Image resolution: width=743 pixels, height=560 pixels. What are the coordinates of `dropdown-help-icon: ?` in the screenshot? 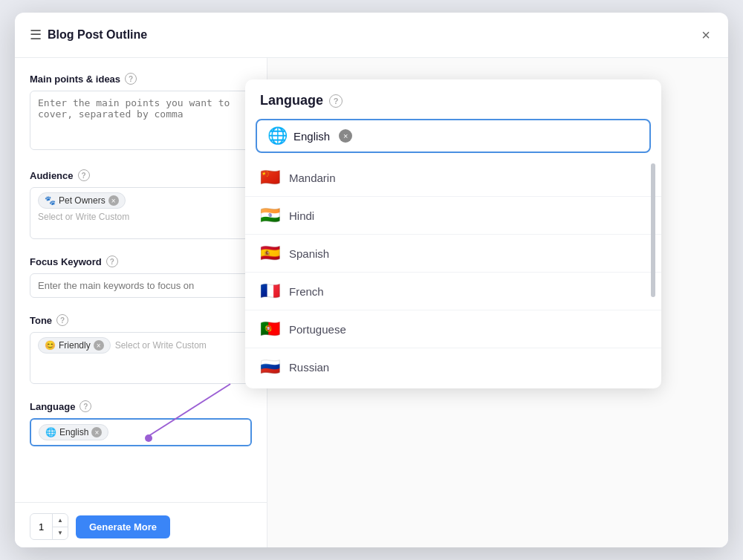 It's located at (336, 101).